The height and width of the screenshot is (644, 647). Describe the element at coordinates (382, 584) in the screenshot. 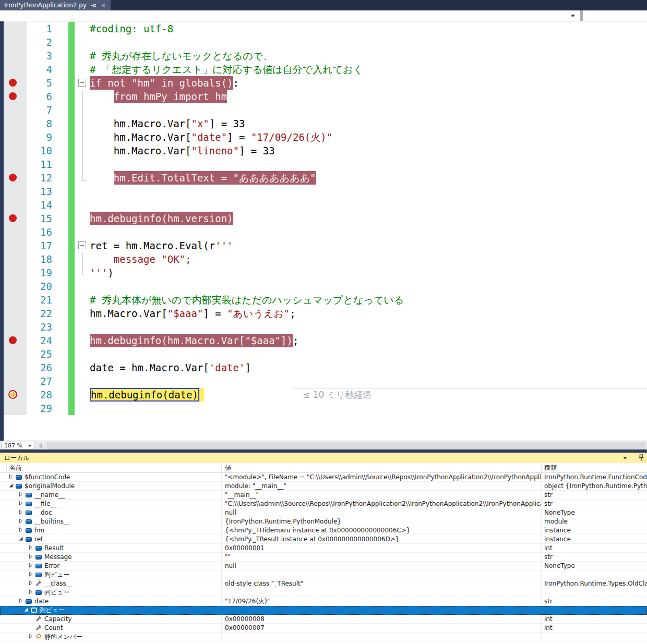

I see `variable-value: old-style class "_TResult"` at that location.